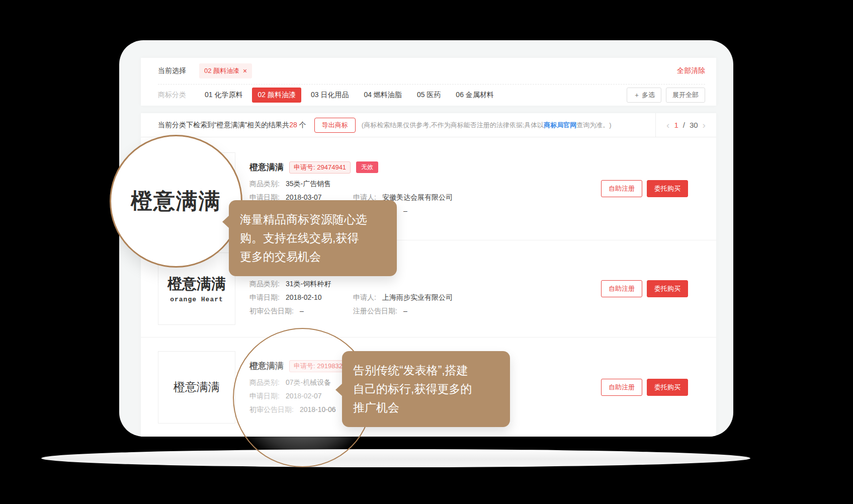 The height and width of the screenshot is (504, 853). I want to click on applicant-label: 申请人:, so click(365, 298).